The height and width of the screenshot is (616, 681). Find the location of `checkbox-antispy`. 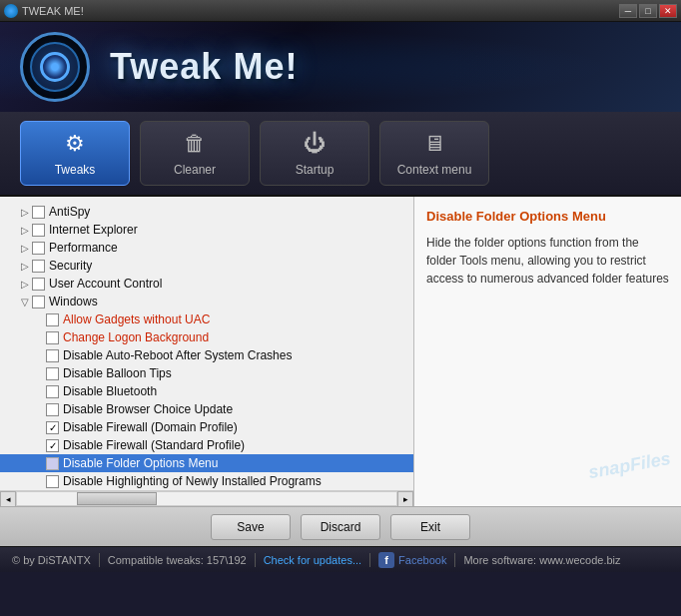

checkbox-antispy is located at coordinates (38, 212).